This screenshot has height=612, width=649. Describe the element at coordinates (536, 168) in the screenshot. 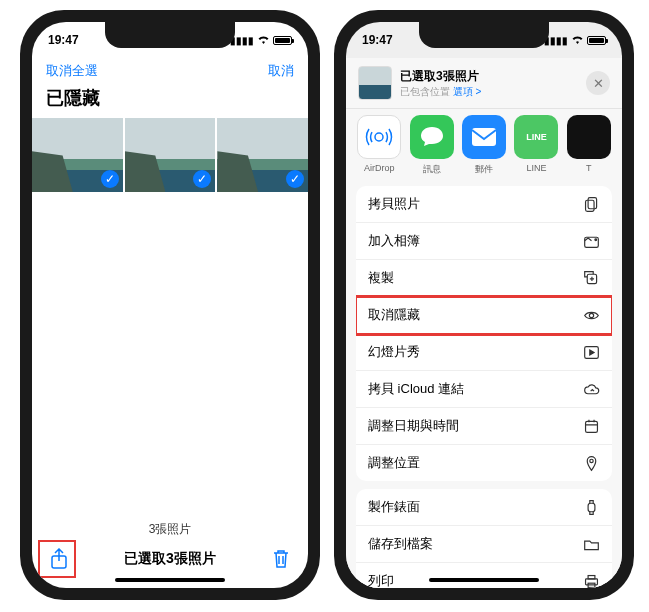

I see `app-label: LINE` at that location.